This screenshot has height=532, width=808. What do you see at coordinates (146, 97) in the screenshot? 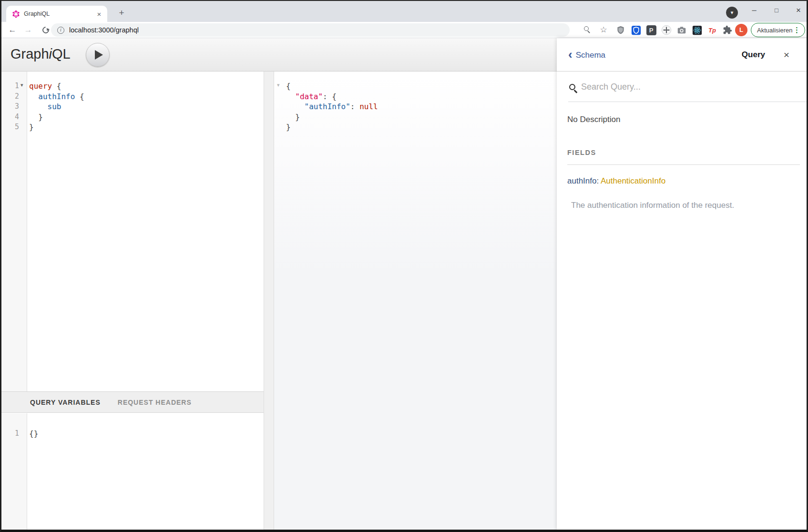
I see `code-line: authInfo {` at bounding box center [146, 97].